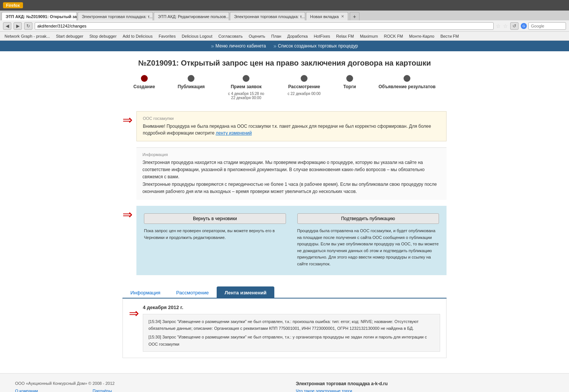 This screenshot has width=569, height=392. I want to click on google-search-input, so click(547, 26).